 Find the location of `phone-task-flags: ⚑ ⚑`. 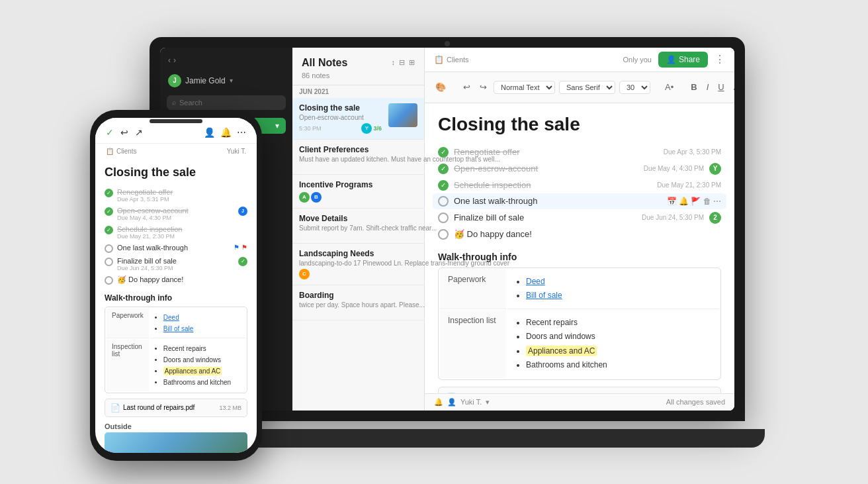

phone-task-flags: ⚑ ⚑ is located at coordinates (241, 248).